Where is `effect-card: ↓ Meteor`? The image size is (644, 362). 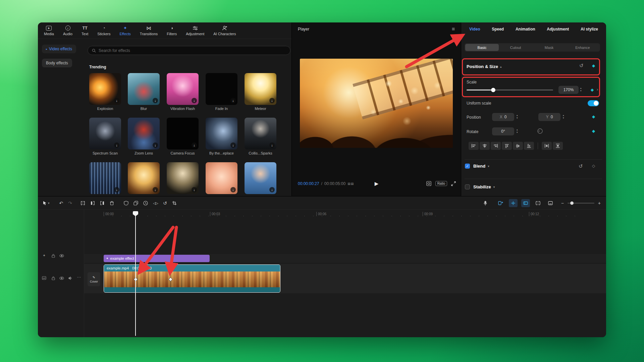 effect-card: ↓ Meteor is located at coordinates (260, 92).